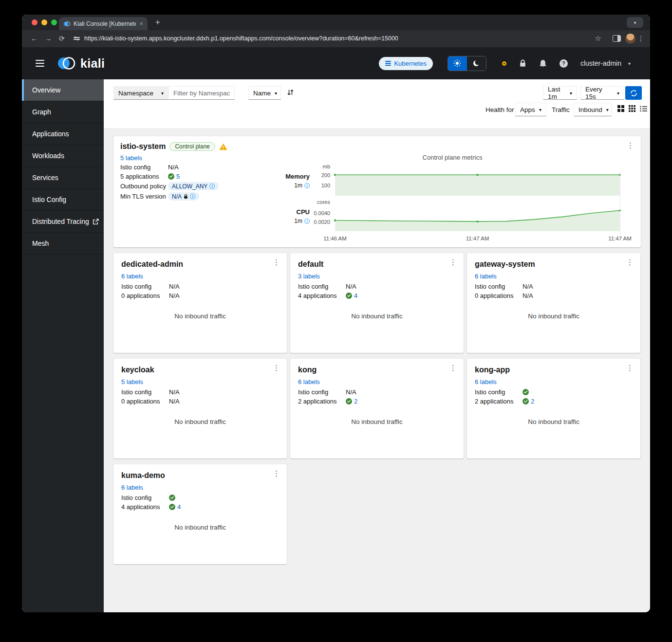 The width and height of the screenshot is (672, 642). Describe the element at coordinates (621, 109) in the screenshot. I see `expand-view-icon` at that location.